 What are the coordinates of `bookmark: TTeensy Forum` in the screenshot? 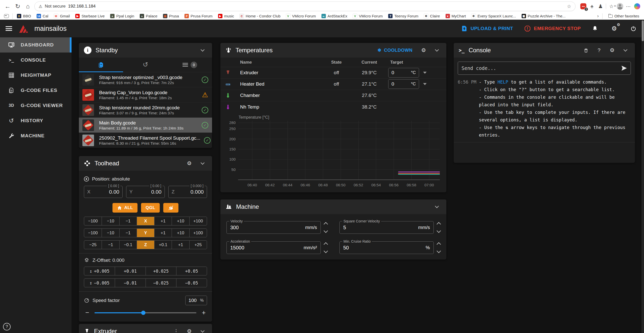 It's located at (403, 16).